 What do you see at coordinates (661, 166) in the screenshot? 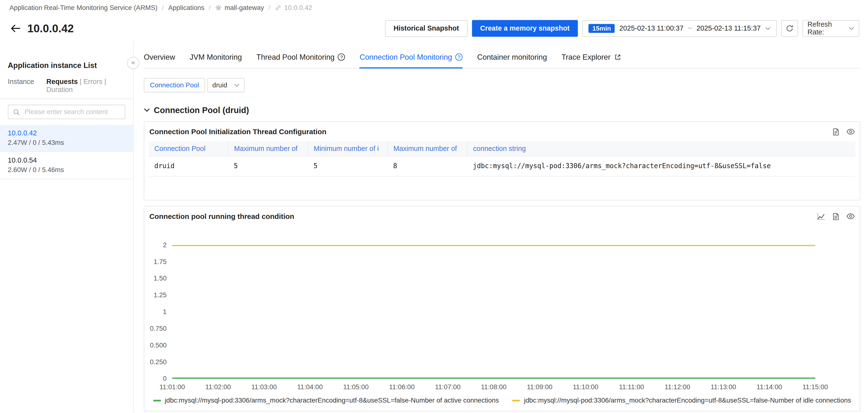
I see `table-cell: jdbc:mysql://mysql-pod:3306/arms_mock?ch…` at bounding box center [661, 166].